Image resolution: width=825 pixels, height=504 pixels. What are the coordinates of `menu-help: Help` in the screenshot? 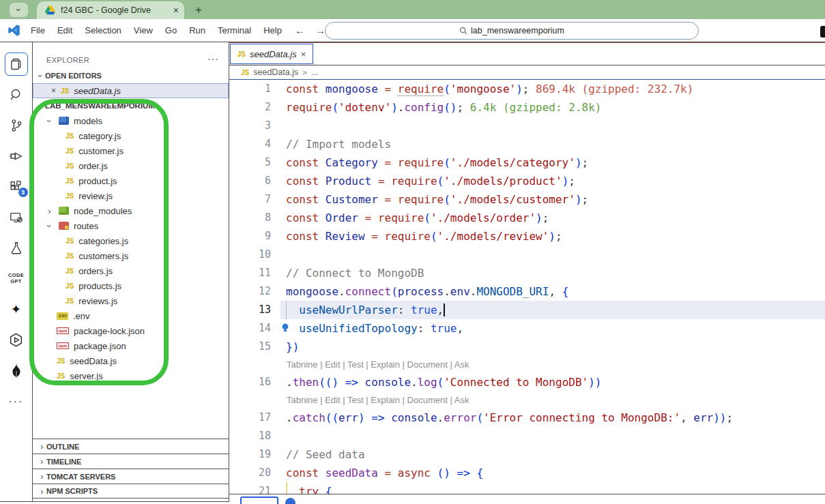 It's located at (273, 30).